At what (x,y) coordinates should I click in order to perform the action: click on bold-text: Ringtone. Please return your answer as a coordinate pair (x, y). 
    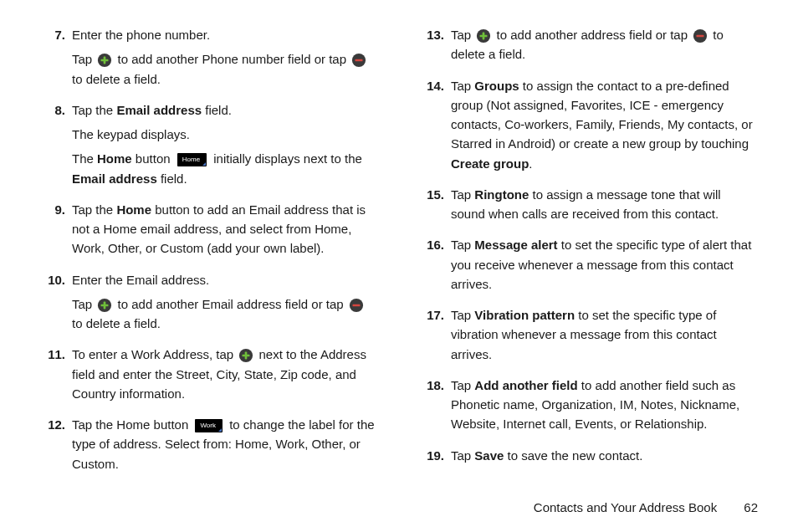
    Looking at the image, I should click on (502, 194).